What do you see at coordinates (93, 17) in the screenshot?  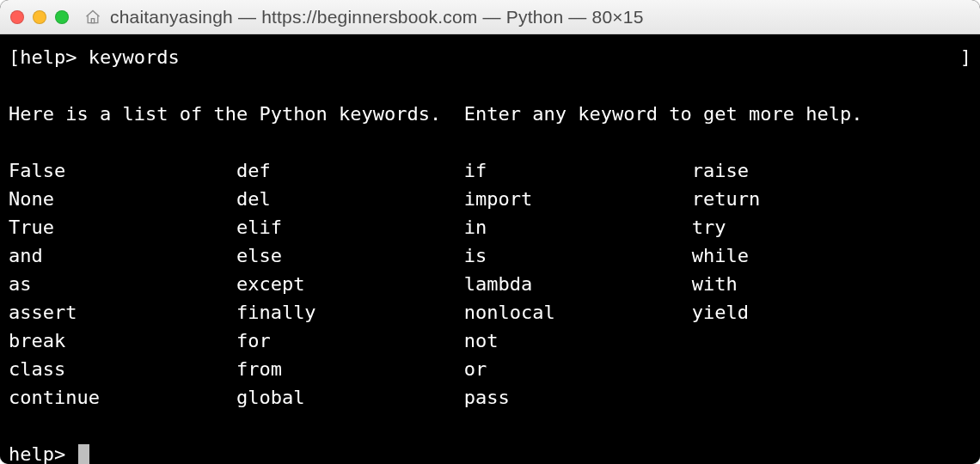 I see `home-icon` at bounding box center [93, 17].